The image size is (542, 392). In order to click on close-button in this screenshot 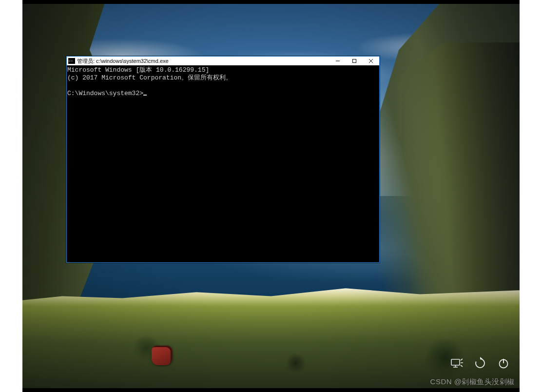, I will do `click(371, 61)`.